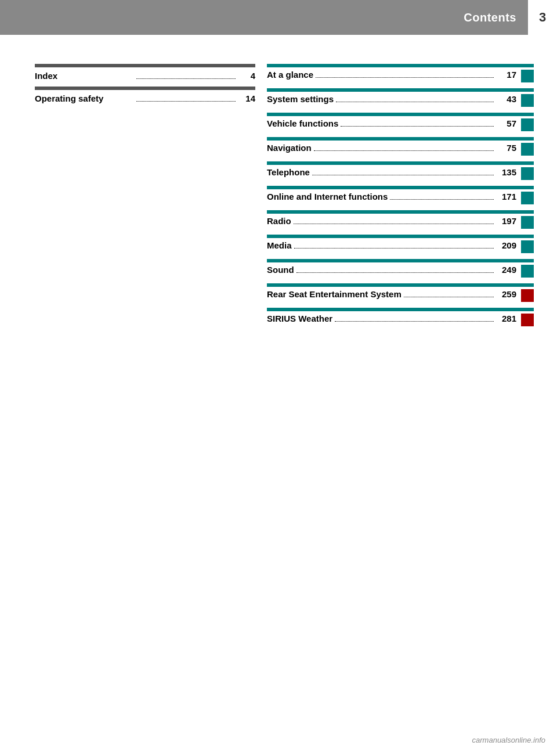  What do you see at coordinates (289, 147) in the screenshot?
I see `toc-label-navigation: Navigation` at bounding box center [289, 147].